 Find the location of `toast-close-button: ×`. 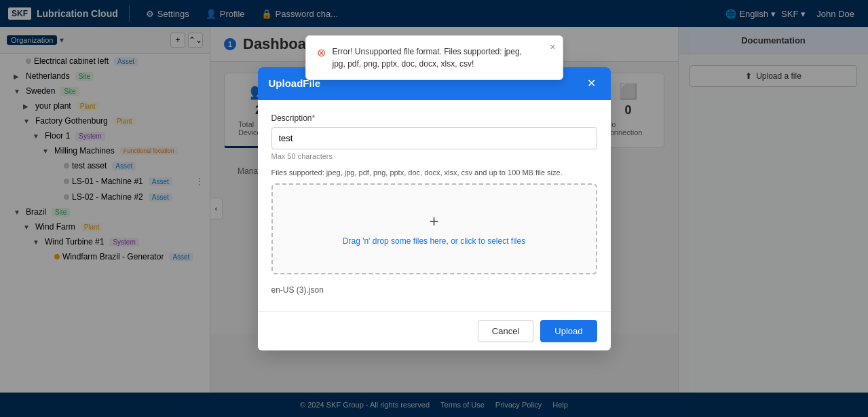

toast-close-button: × is located at coordinates (552, 47).